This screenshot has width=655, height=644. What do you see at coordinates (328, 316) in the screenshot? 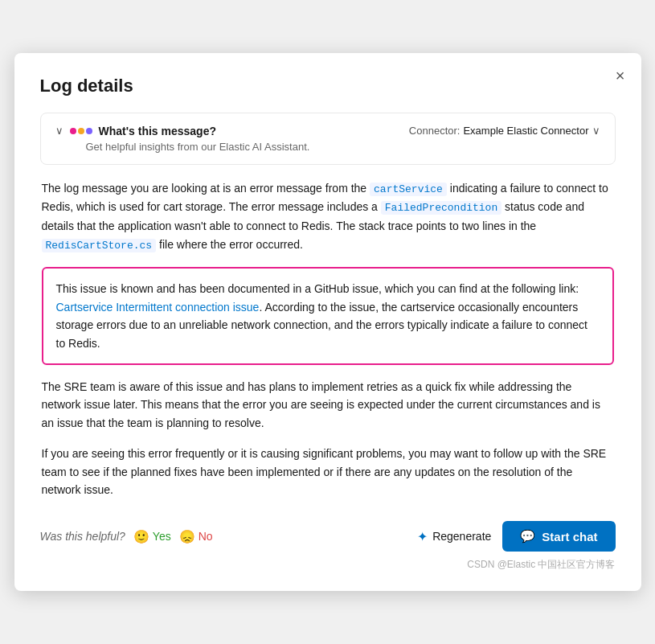
I see `highlighted-paragraph: This issue is known and has been documen…` at bounding box center [328, 316].